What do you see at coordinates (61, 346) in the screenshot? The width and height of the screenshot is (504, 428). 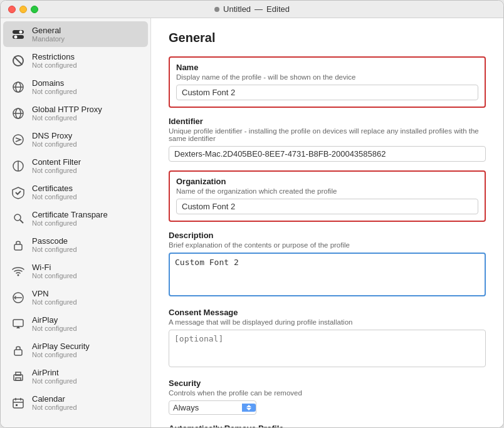 I see `sidebar-item-airplay-security-label: AirPlay Security` at bounding box center [61, 346].